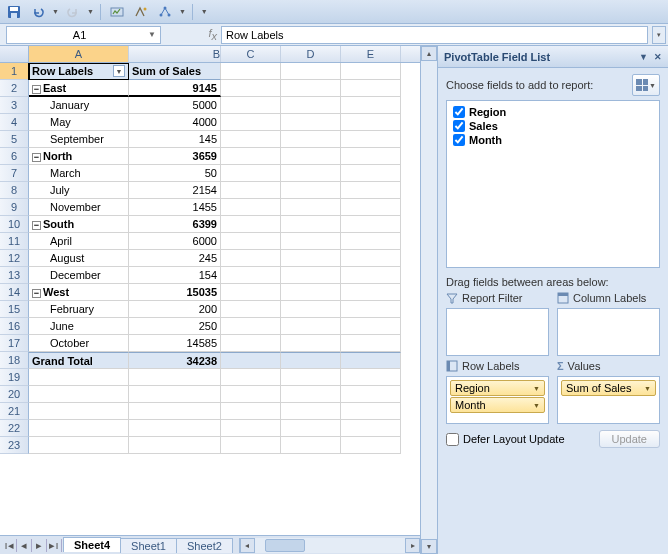 Image resolution: width=668 pixels, height=554 pixels. I want to click on cell: February, so click(79, 310).